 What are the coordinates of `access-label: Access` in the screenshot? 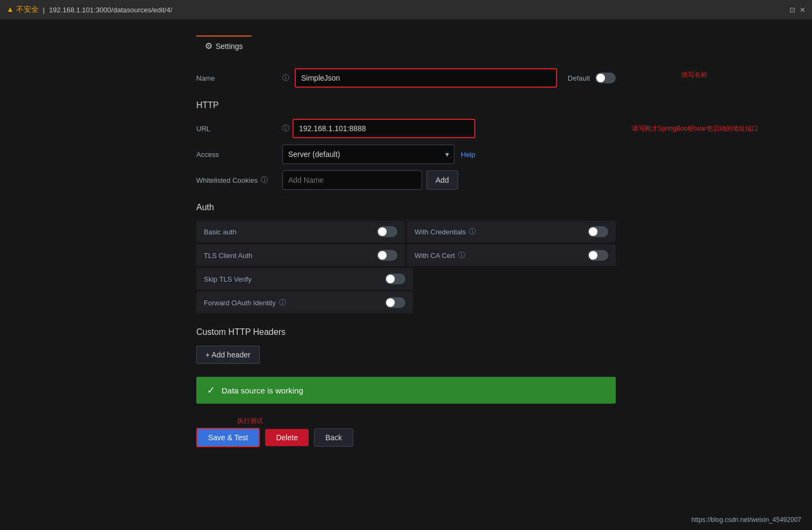 It's located at (239, 155).